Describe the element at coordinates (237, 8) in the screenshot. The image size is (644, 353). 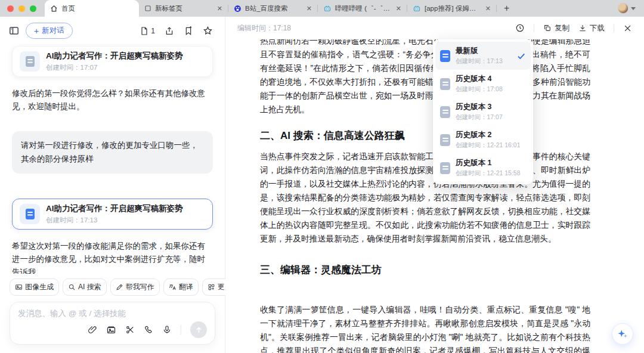
I see `baidu-icon` at that location.